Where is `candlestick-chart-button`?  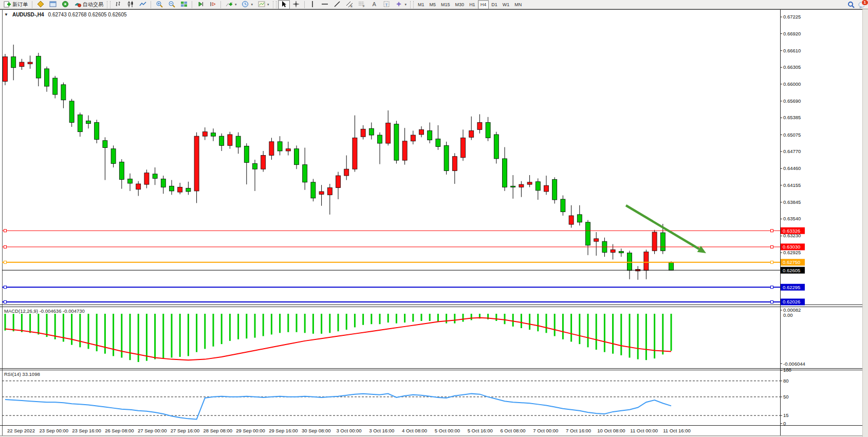
candlestick-chart-button is located at coordinates (131, 5).